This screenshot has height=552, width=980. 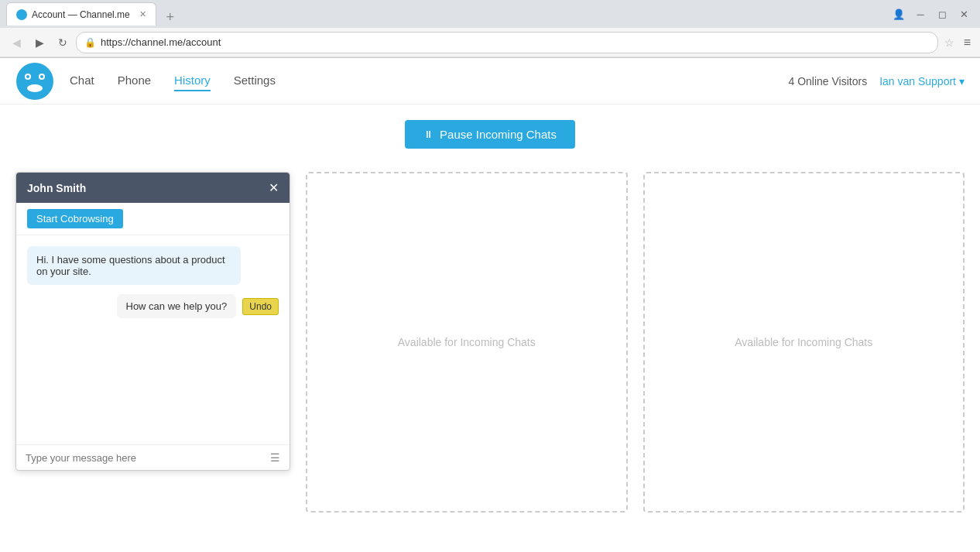 I want to click on bookmark-button: ☆, so click(x=949, y=43).